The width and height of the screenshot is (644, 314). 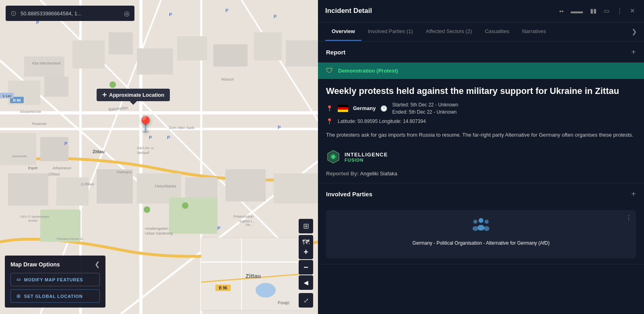 I want to click on party-group-icon, so click(x=481, y=226).